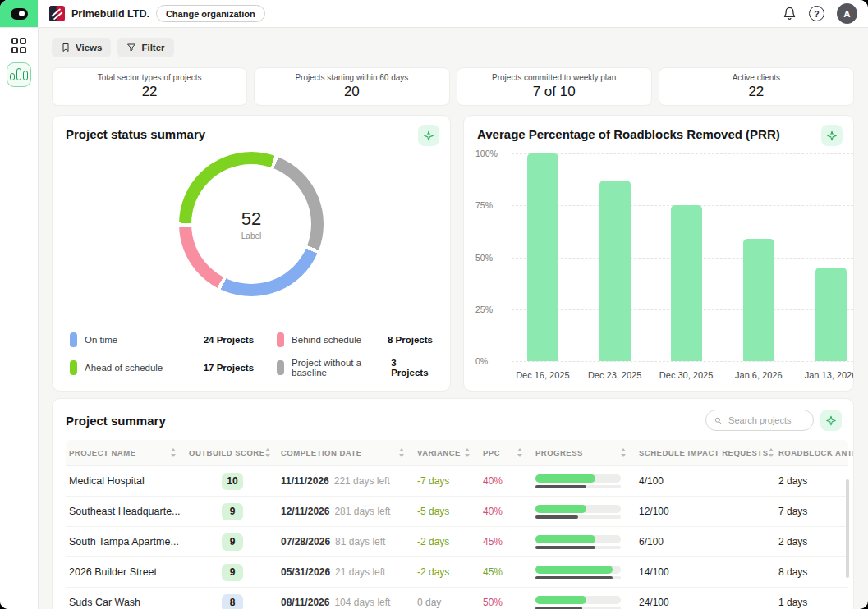 The image size is (868, 609). I want to click on score-badge: 8, so click(232, 602).